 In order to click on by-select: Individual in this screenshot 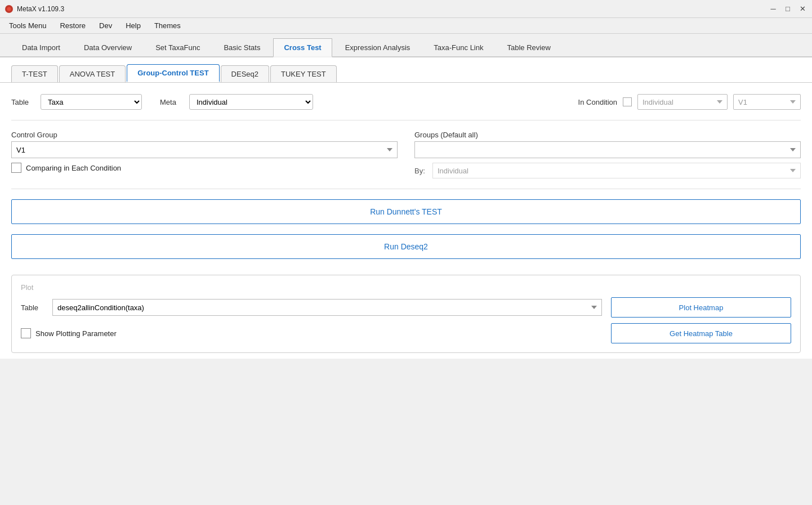, I will do `click(617, 171)`.